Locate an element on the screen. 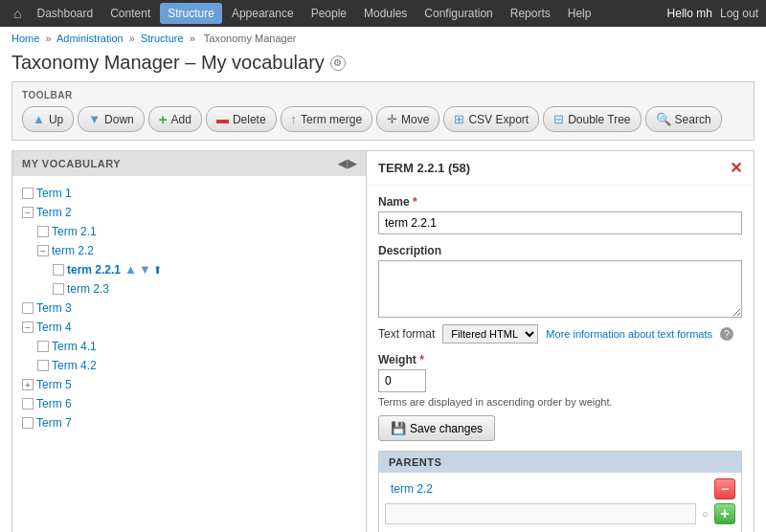 Image resolution: width=766 pixels, height=532 pixels. tree-link-term2-2: term 2.2 is located at coordinates (73, 251).